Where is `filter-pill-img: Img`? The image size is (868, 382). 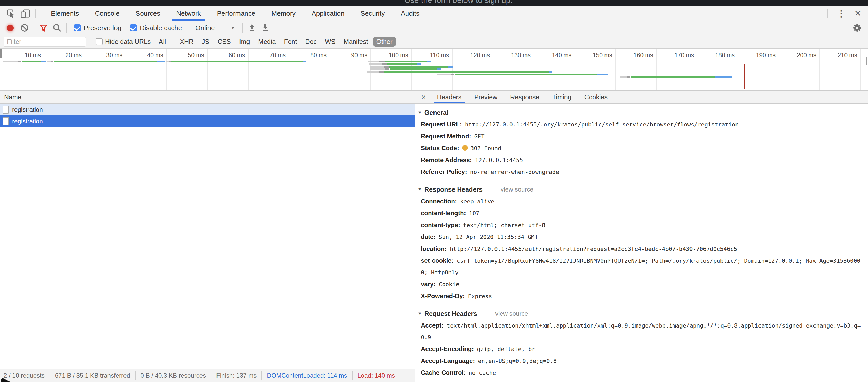
filter-pill-img: Img is located at coordinates (245, 42).